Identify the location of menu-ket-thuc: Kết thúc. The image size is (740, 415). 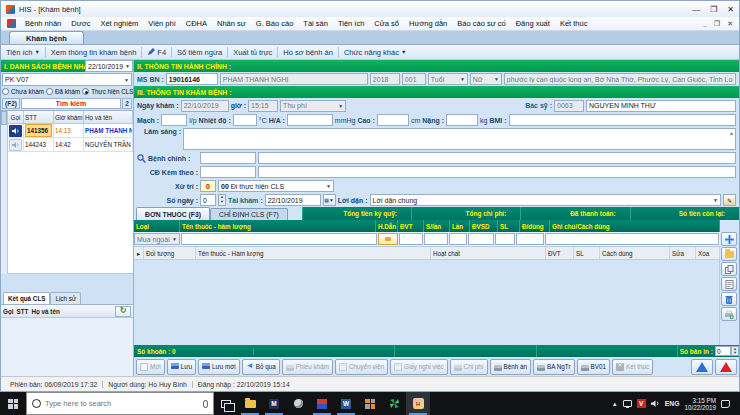
(574, 24).